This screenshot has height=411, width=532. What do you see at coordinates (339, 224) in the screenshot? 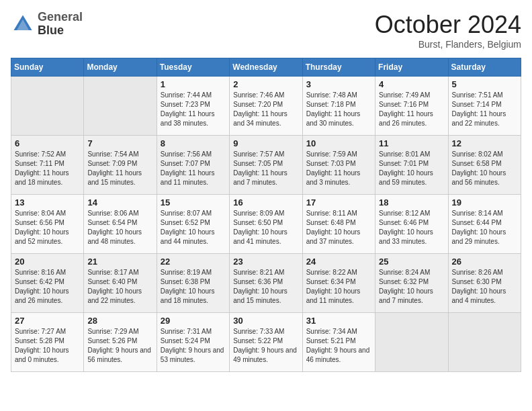
I see `calendar-cell: 17Sunrise: 8:11 AM Sunset: 6:48 PM Dayli…` at bounding box center [339, 224].